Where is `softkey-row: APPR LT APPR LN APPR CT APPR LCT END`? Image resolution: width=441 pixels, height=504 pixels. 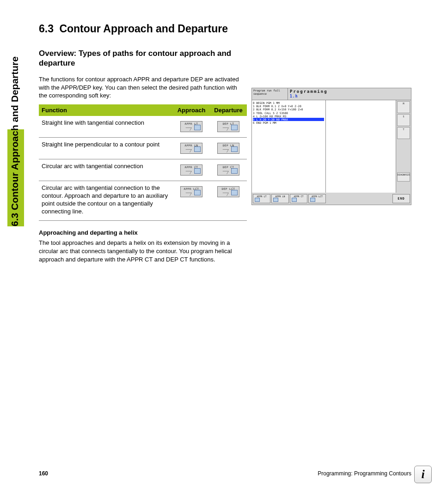
softkey-row: APPR LT APPR LN APPR CT APPR LCT END is located at coordinates (331, 199).